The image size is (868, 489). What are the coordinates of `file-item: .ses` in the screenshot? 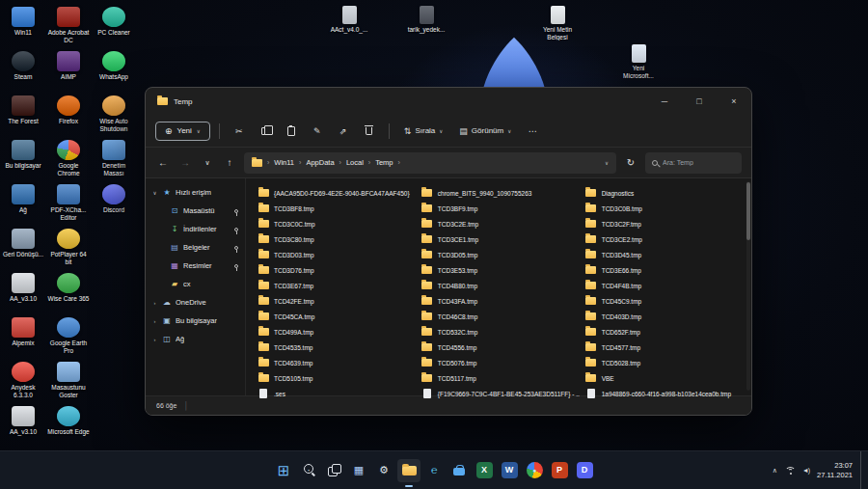 It's located at (334, 394).